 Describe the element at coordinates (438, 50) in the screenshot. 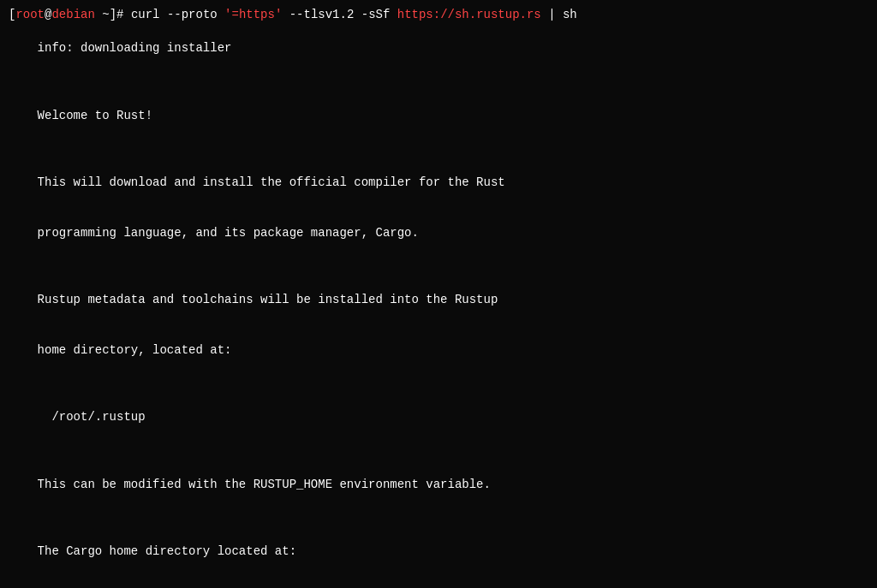

I see `info-downloading: info: downloading installer` at that location.